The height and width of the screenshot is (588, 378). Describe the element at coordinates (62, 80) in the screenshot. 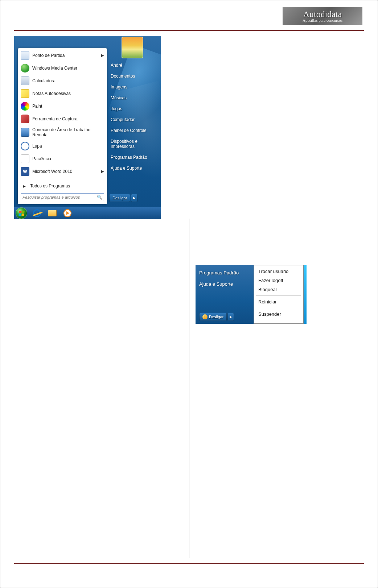

I see `program-item: Calculadora` at that location.